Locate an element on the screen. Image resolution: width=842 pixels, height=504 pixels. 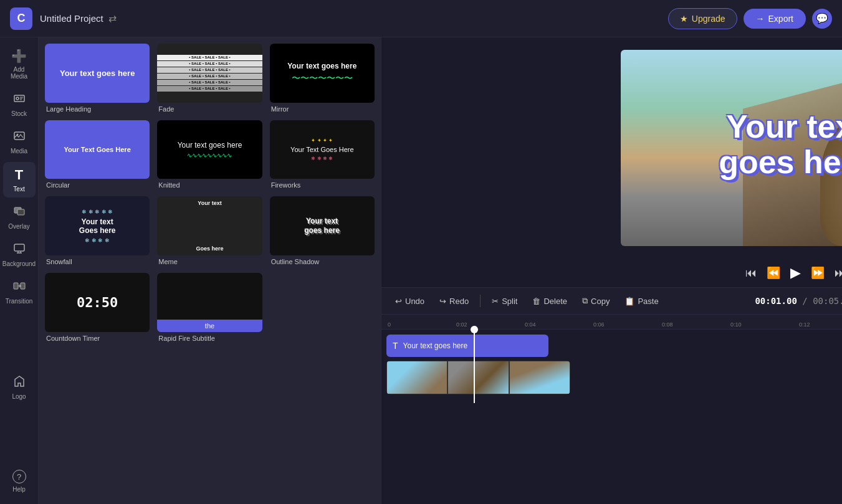
sidebar-item-logo: Logo is located at coordinates (19, 388).